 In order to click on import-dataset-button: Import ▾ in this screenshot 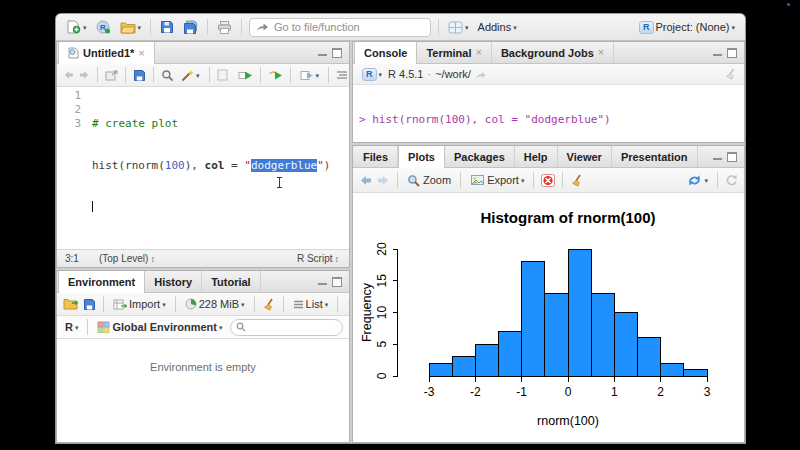, I will do `click(140, 304)`.